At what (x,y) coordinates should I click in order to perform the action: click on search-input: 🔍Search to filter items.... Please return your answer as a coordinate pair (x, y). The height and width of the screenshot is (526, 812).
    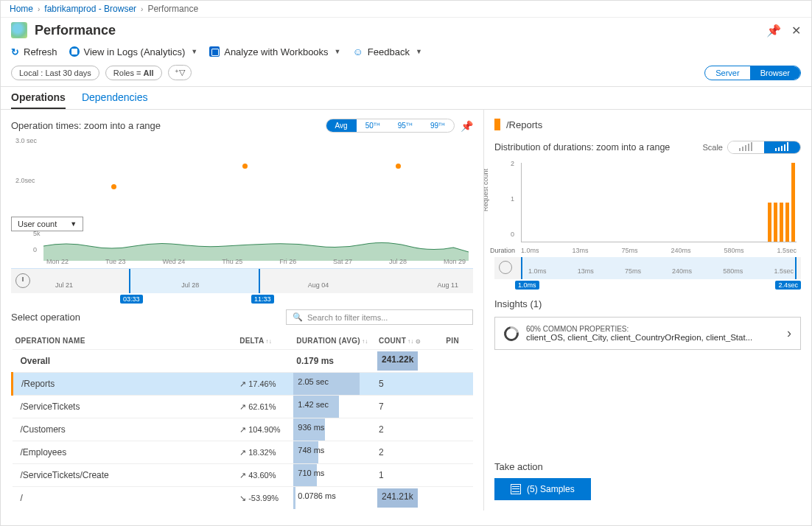
    Looking at the image, I should click on (379, 317).